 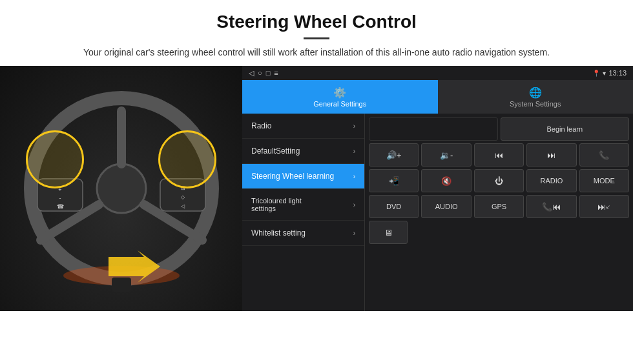 What do you see at coordinates (446, 181) in the screenshot?
I see `mute-icon: 🔇` at bounding box center [446, 181].